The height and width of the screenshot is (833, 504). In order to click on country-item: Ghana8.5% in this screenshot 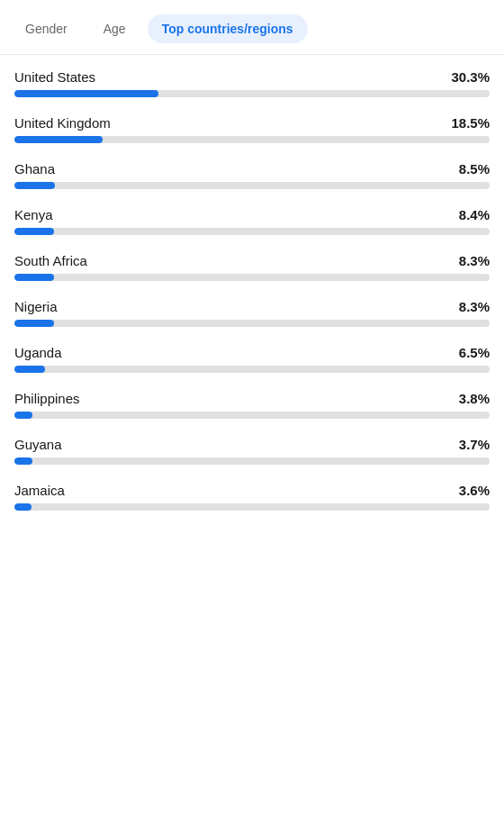, I will do `click(252, 175)`.